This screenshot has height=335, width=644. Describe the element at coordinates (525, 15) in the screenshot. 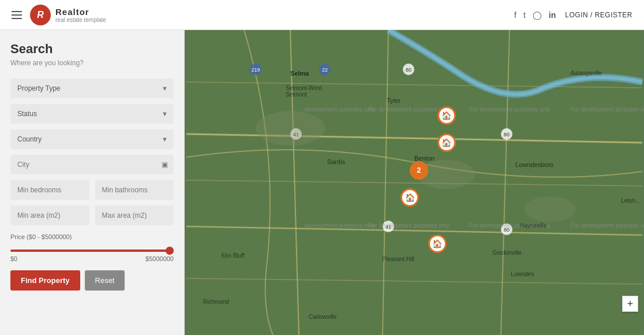

I see `twitter-icon: t` at that location.